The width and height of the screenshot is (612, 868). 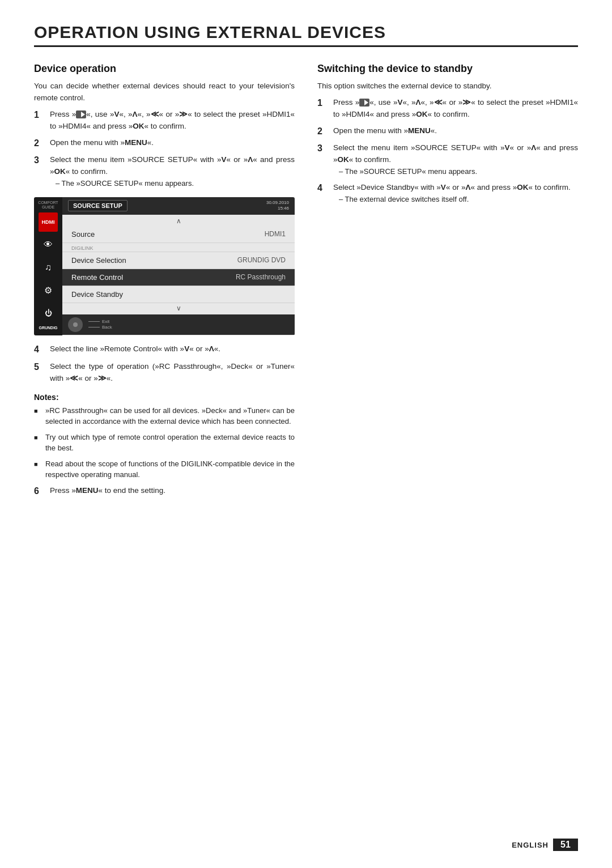 I want to click on step-6-num: 6, so click(x=40, y=491).